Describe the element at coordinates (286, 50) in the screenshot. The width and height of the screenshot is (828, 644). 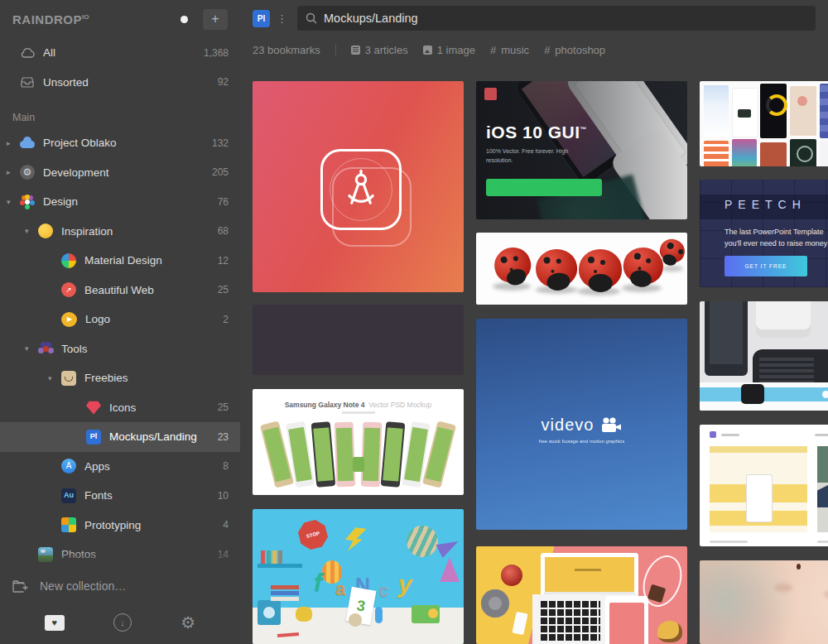
I see `bookmarks-count: 23 bookmarks` at that location.